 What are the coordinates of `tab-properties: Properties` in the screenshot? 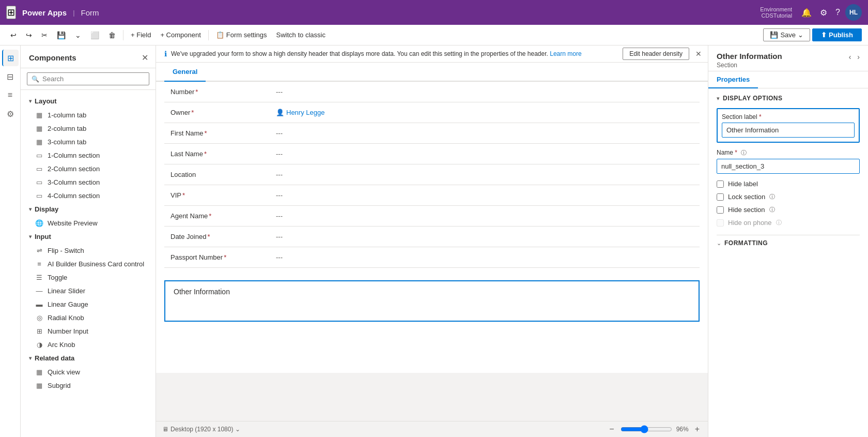 It's located at (733, 80).